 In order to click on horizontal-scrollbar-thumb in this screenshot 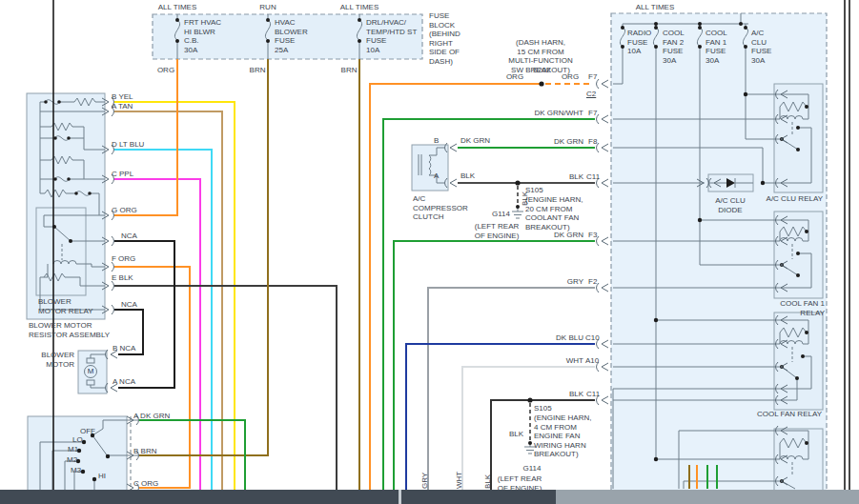, I will do `click(278, 497)`.